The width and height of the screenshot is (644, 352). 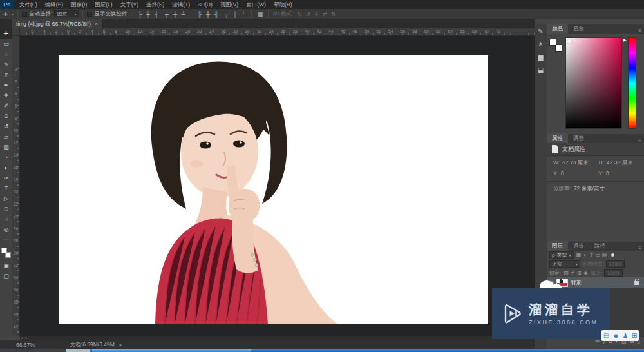 What do you see at coordinates (541, 70) in the screenshot?
I see `panel-icon-clone-source: ⬓` at bounding box center [541, 70].